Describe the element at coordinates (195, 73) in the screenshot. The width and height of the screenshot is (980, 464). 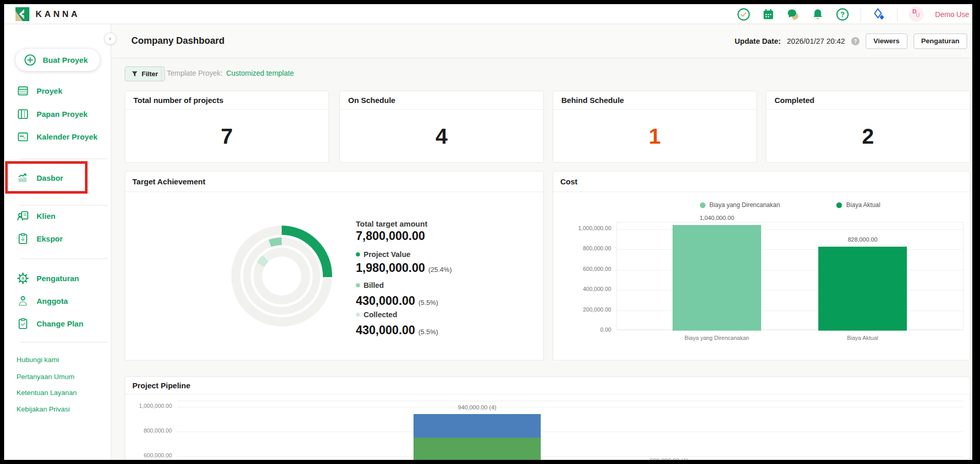
I see `template-label: Template Proyek:` at that location.